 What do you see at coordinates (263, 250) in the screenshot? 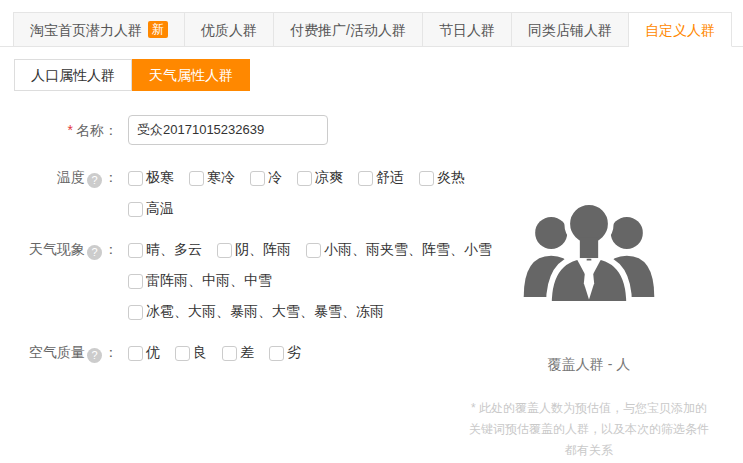
I see `checkbox-label: 阴、阵雨` at bounding box center [263, 250].